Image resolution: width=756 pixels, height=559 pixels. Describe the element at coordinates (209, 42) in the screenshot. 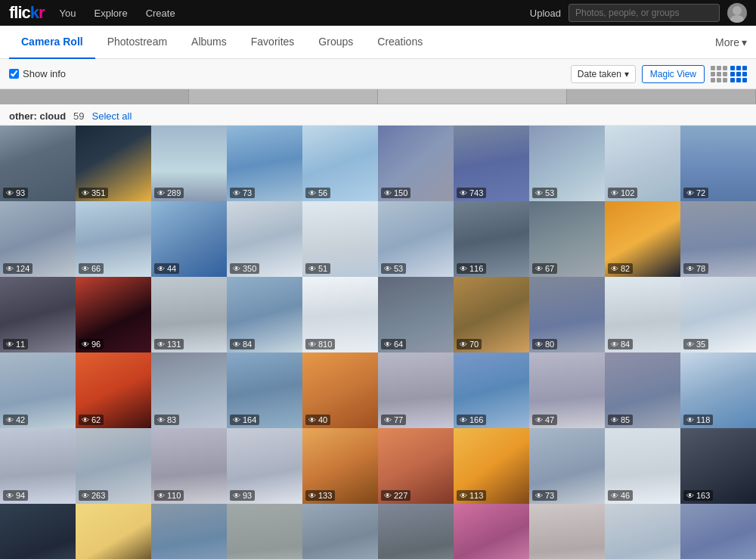

I see `tab-albums: Albums` at that location.